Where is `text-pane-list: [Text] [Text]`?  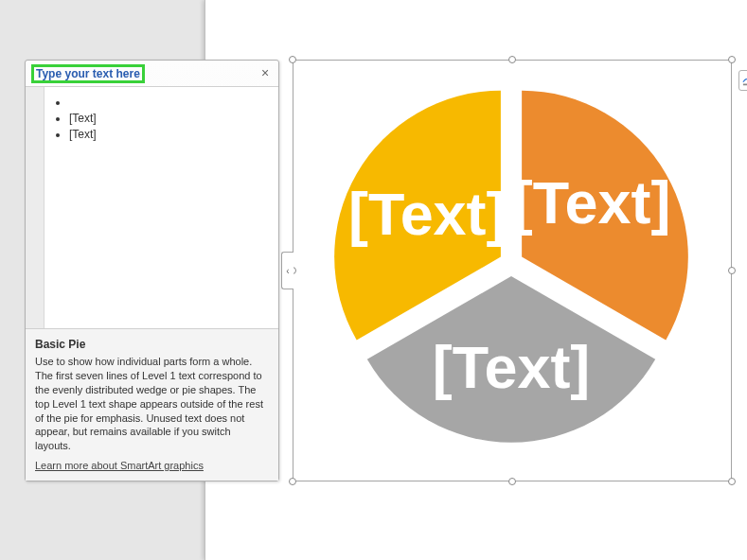
text-pane-list: [Text] [Text] is located at coordinates (161, 208).